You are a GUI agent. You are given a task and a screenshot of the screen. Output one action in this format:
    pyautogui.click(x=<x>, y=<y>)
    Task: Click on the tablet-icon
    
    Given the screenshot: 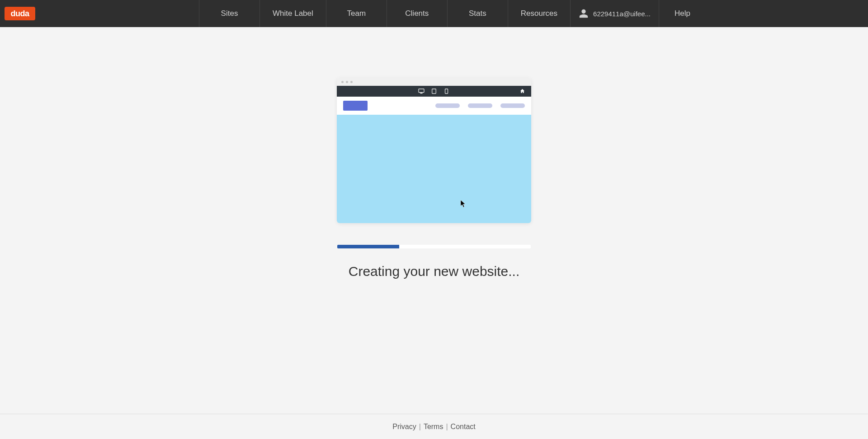 What is the action you would take?
    pyautogui.click(x=434, y=91)
    